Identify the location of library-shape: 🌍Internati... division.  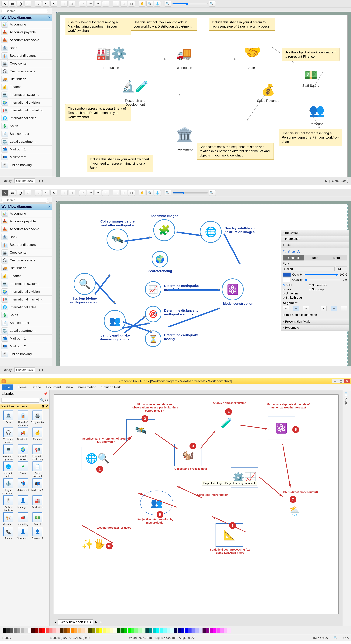
(23, 452).